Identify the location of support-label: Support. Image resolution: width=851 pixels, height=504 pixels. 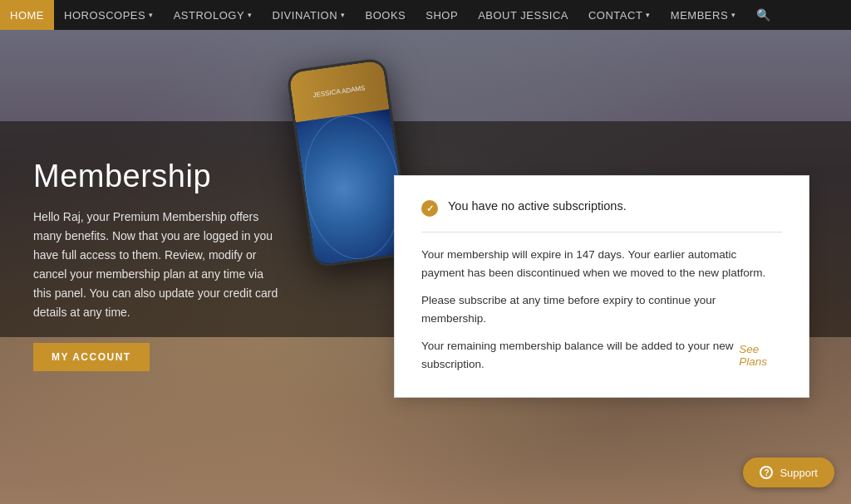
(799, 473).